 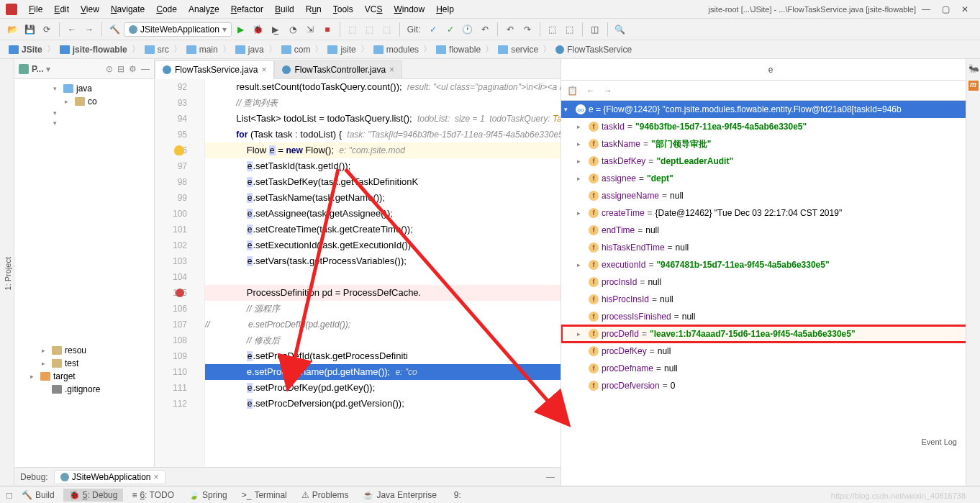 I want to click on menu-navigate: Navigate, so click(x=128, y=9).